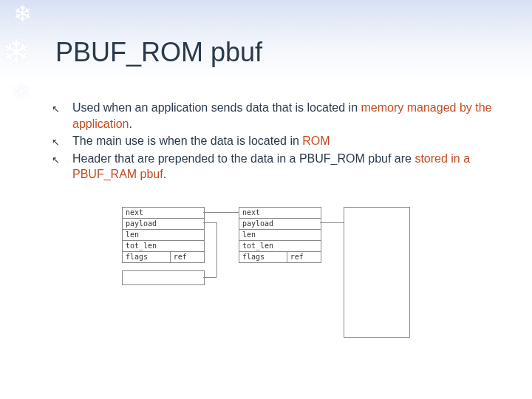 This screenshot has width=532, height=399. What do you see at coordinates (280, 235) in the screenshot?
I see `pbuf-struct-2: next payload len tot_len flags ref` at bounding box center [280, 235].